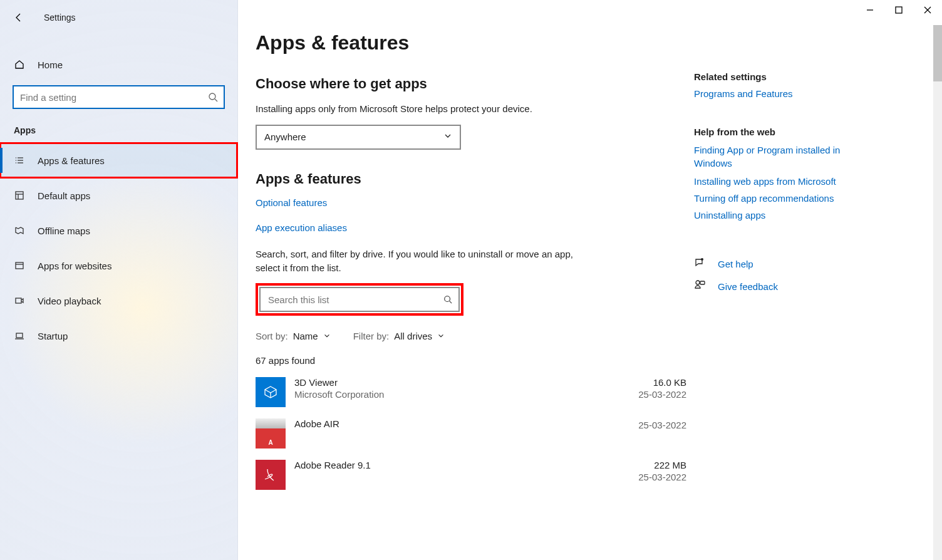 The image size is (942, 560). Describe the element at coordinates (466, 465) in the screenshot. I see `app-name: Adobe Reader 9.1` at that location.